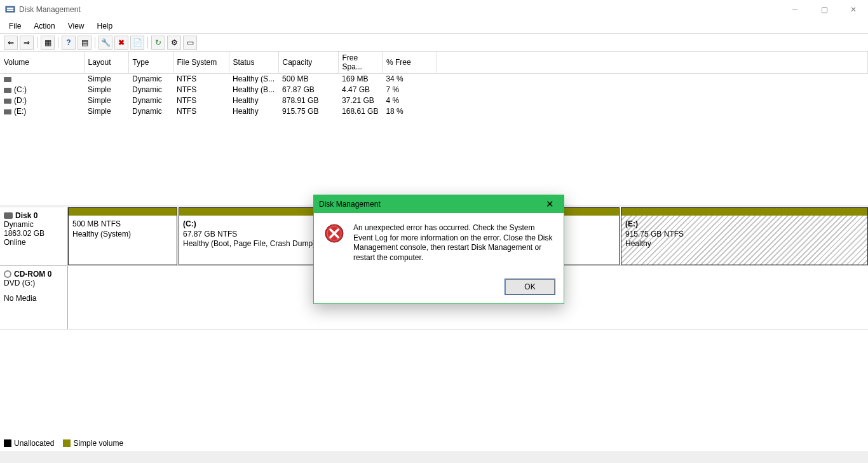 The height and width of the screenshot is (463, 868). What do you see at coordinates (8, 274) in the screenshot?
I see `cdrom-icon` at bounding box center [8, 274].